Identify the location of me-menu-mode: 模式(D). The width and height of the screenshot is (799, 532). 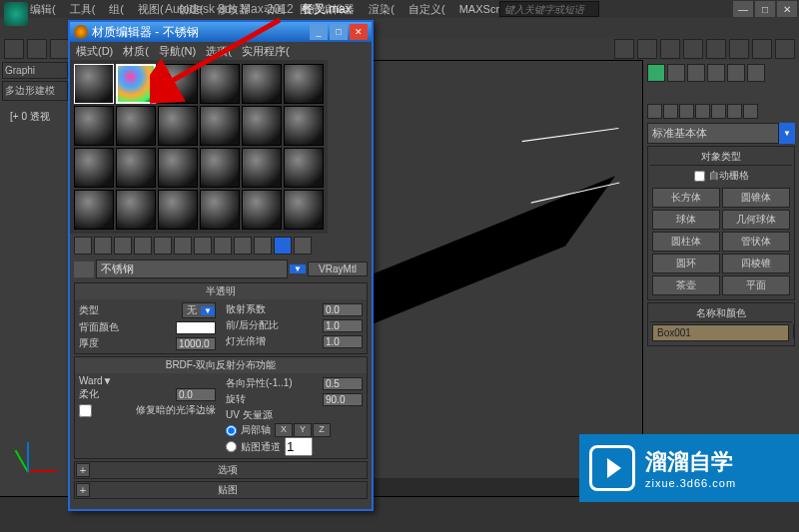
(94, 52).